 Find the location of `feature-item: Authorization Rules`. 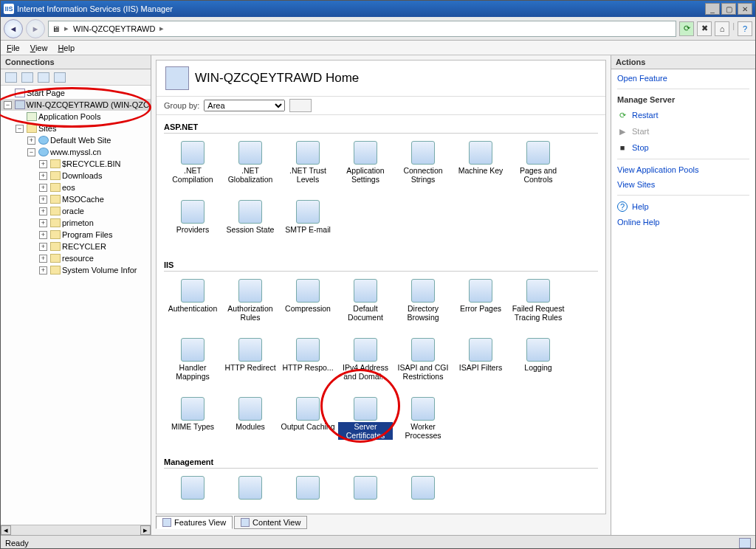

feature-item: Authorization Rules is located at coordinates (250, 305).